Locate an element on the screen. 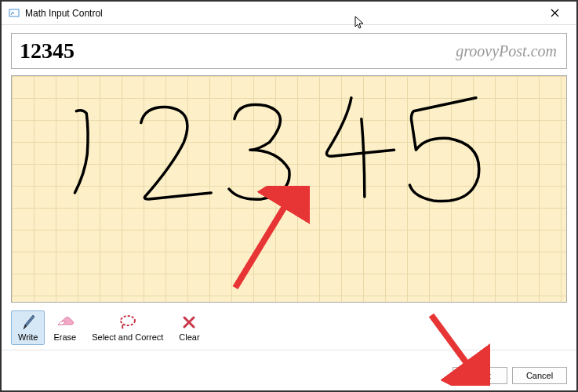 The width and height of the screenshot is (578, 392). cancel-button: Cancel is located at coordinates (540, 376).